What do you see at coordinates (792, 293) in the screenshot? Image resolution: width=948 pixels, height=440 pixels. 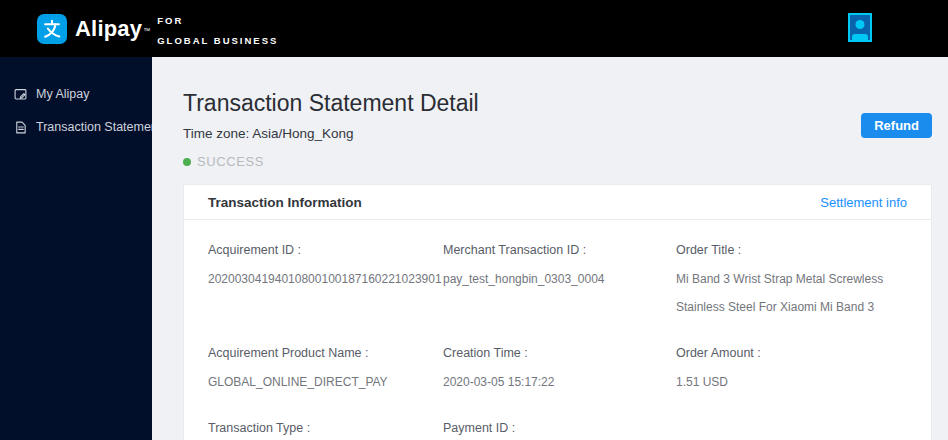 I see `field-value: Mi Band 3 Wrist Strap Metal Screwless St…` at bounding box center [792, 293].